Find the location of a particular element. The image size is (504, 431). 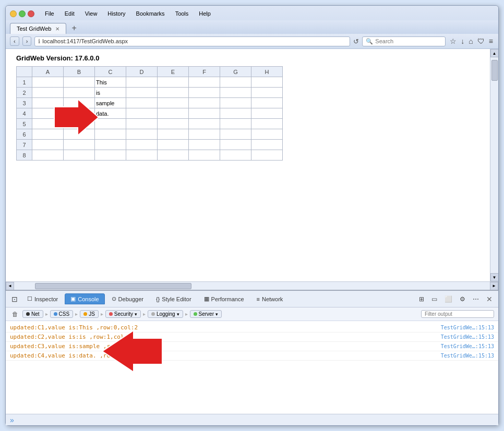

cell-B7 is located at coordinates (79, 145).